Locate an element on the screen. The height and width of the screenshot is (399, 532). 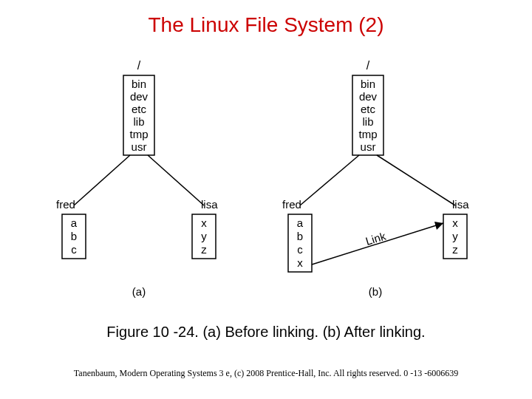
fred-b-2: b is located at coordinates (300, 236).